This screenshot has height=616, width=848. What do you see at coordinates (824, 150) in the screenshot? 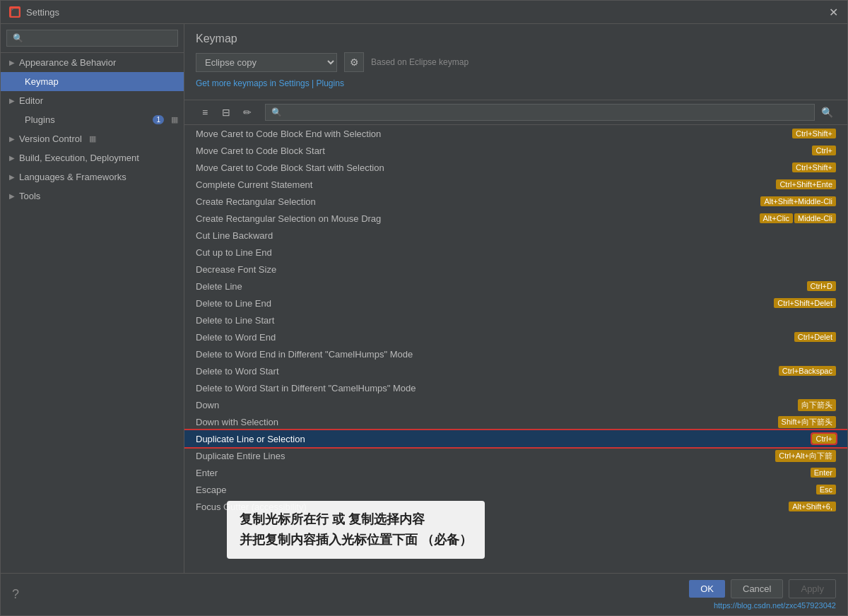
I see `shortcut-badges: Ctrl+` at bounding box center [824, 150].